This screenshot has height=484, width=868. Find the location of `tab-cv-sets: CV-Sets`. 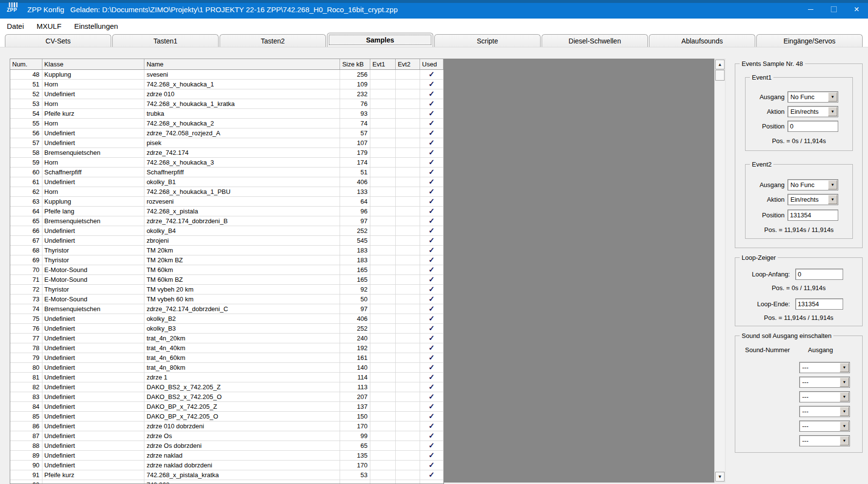

tab-cv-sets: CV-Sets is located at coordinates (58, 41).